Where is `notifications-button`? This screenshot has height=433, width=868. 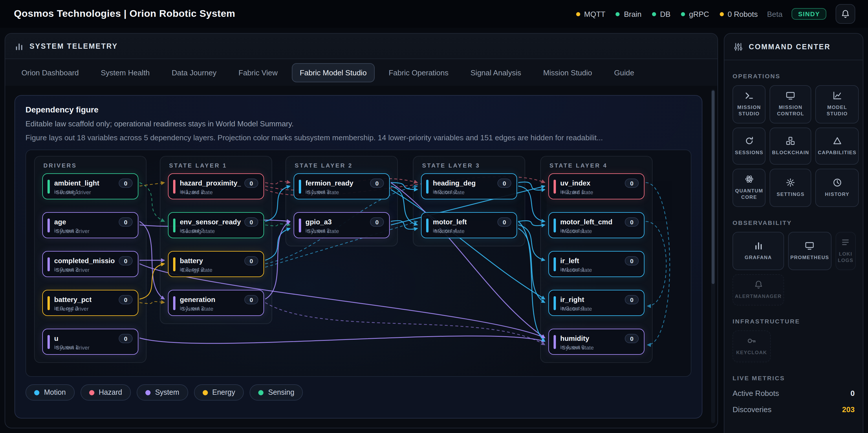
notifications-button is located at coordinates (845, 14).